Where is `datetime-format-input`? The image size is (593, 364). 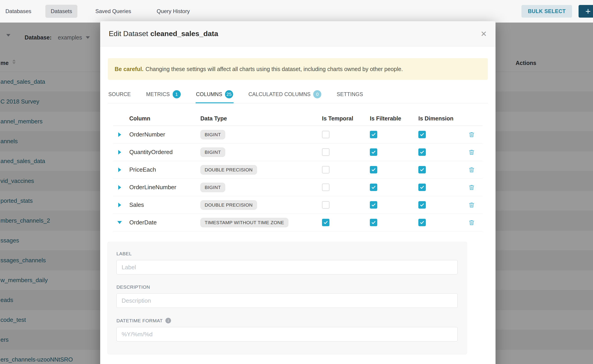 datetime-format-input is located at coordinates (287, 334).